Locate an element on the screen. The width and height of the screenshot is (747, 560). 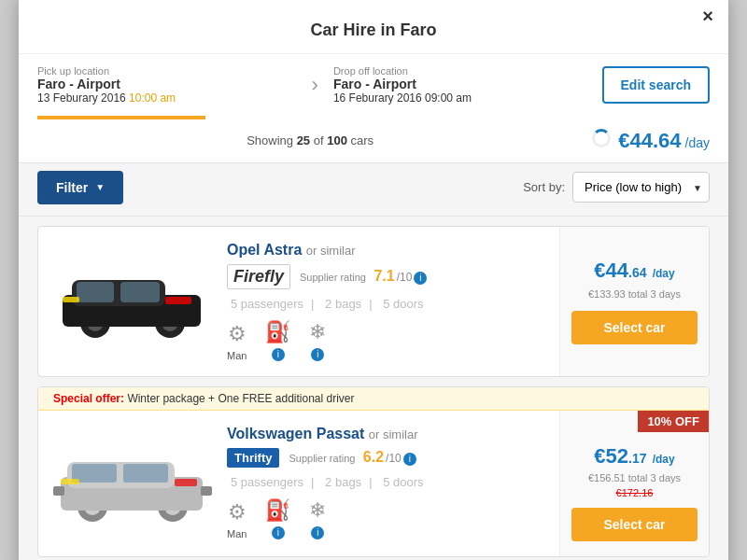
select-car-button-2: Select car is located at coordinates (635, 525).